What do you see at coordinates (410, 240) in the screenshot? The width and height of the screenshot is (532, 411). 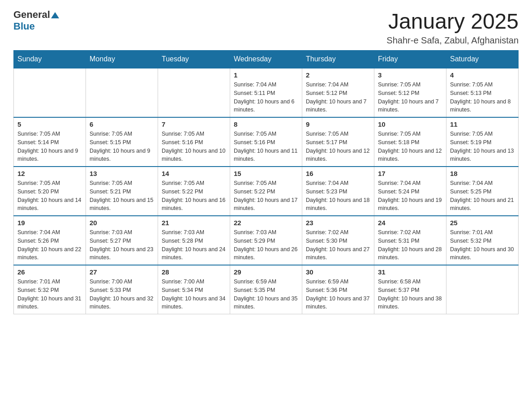 I see `calendar-cell: 24Sunrise: 7:02 AM Sunset: 5:31 PM Dayli…` at bounding box center [410, 240].